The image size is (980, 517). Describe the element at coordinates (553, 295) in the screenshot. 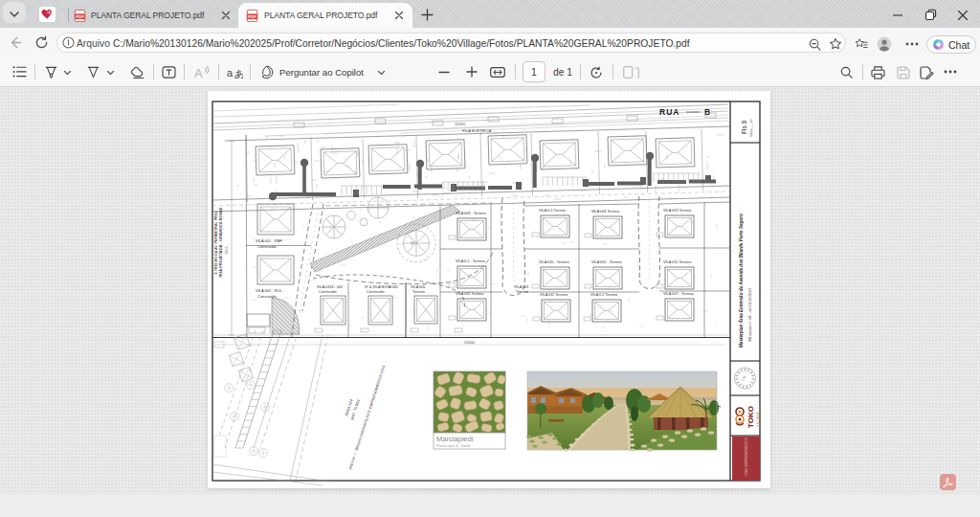

I see `svg-text: VILA 011 Terreno` at that location.